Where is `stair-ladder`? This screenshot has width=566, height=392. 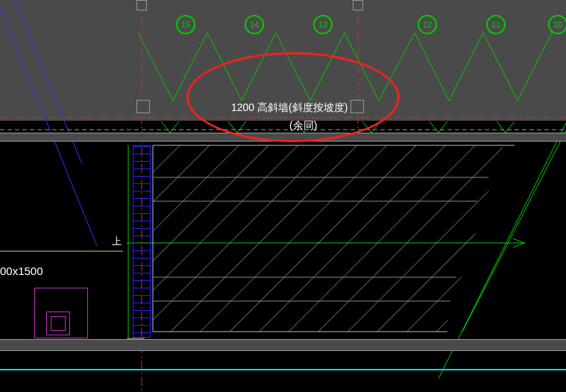 stair-ladder is located at coordinates (142, 241).